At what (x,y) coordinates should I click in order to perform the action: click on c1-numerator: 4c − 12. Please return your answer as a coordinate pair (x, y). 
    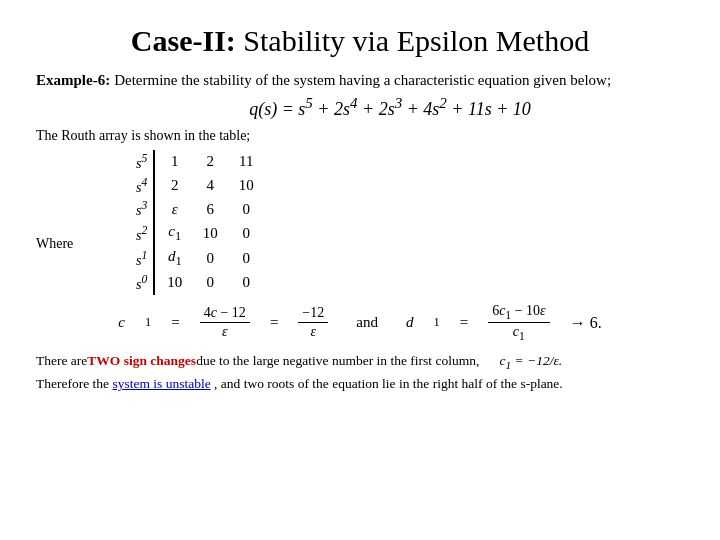
    Looking at the image, I should click on (225, 314).